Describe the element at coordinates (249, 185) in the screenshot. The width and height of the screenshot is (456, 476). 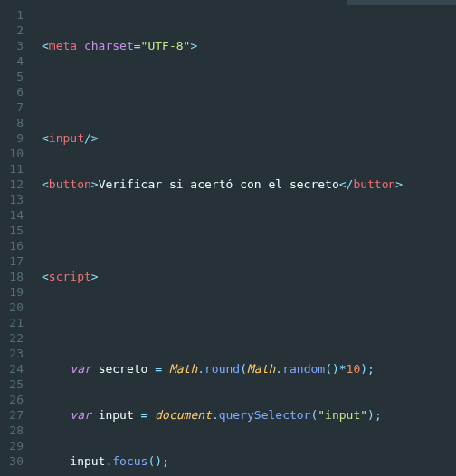
I see `code-line: <button>Verificar si acertó con el secre…` at that location.